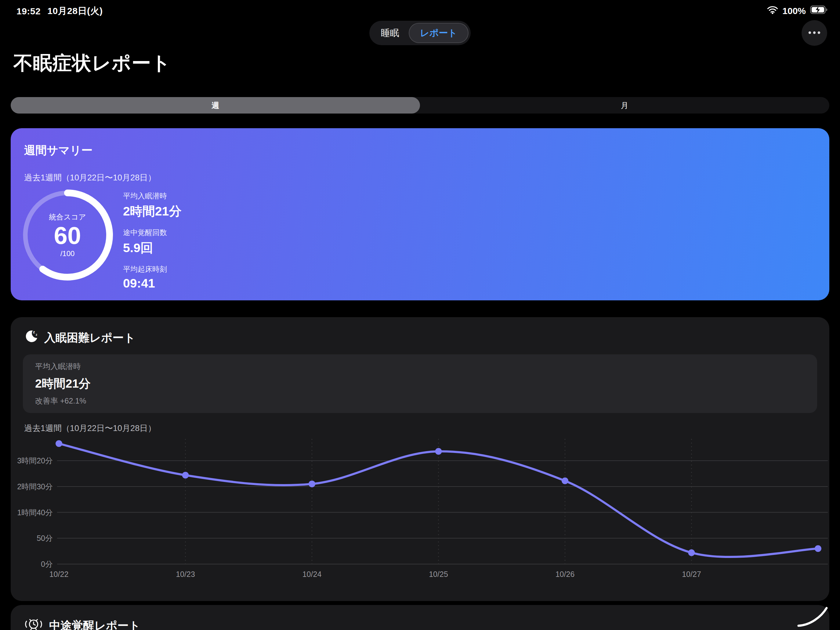 This screenshot has height=630, width=840. I want to click on range-tab-week-label: 週, so click(215, 106).